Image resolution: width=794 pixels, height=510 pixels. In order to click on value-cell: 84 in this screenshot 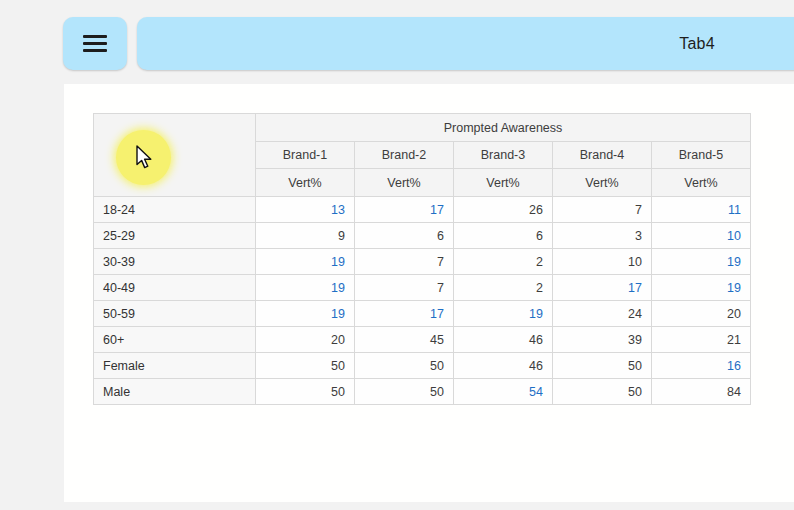, I will do `click(702, 392)`.